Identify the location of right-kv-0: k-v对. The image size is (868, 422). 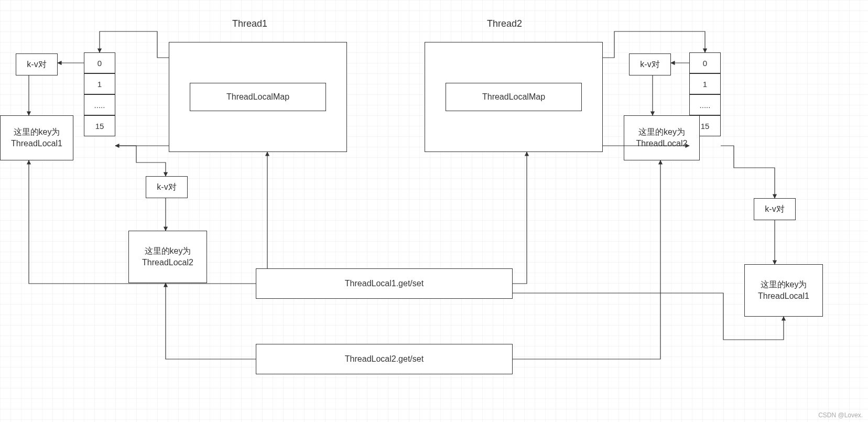
(650, 64).